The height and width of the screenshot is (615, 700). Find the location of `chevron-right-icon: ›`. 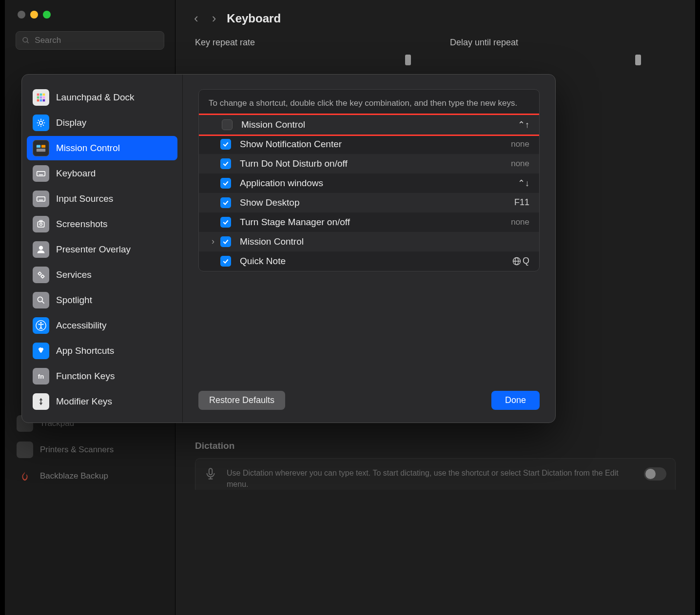

chevron-right-icon: › is located at coordinates (213, 242).